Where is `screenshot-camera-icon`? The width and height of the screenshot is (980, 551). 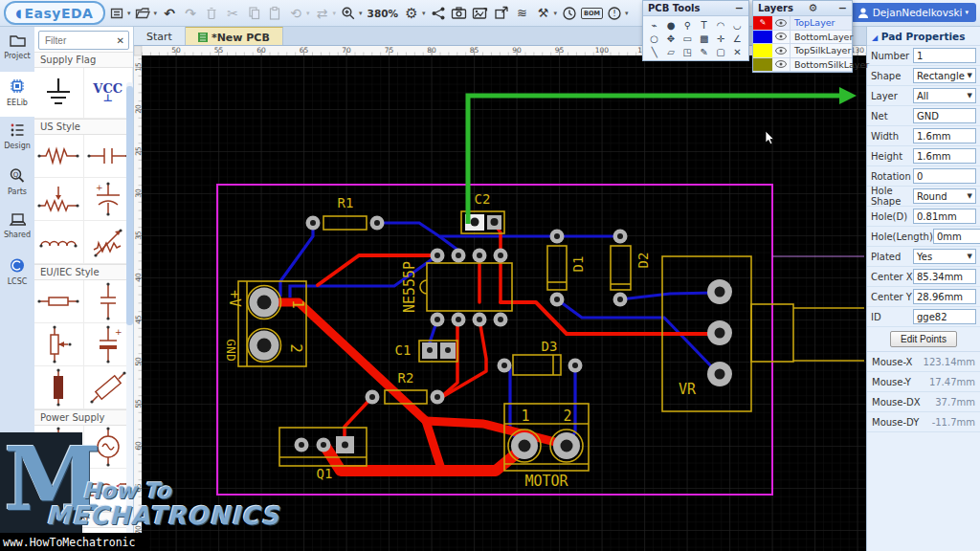
screenshot-camera-icon is located at coordinates (459, 13).